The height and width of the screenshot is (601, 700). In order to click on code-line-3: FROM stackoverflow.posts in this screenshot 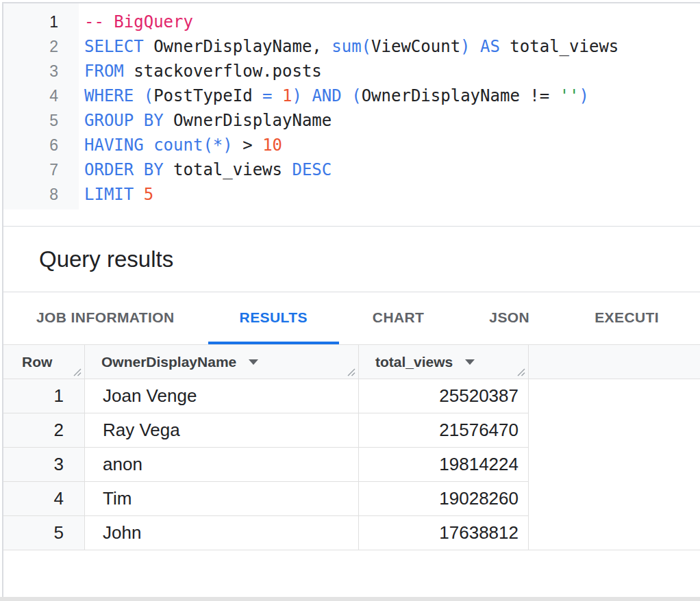, I will do `click(351, 71)`.